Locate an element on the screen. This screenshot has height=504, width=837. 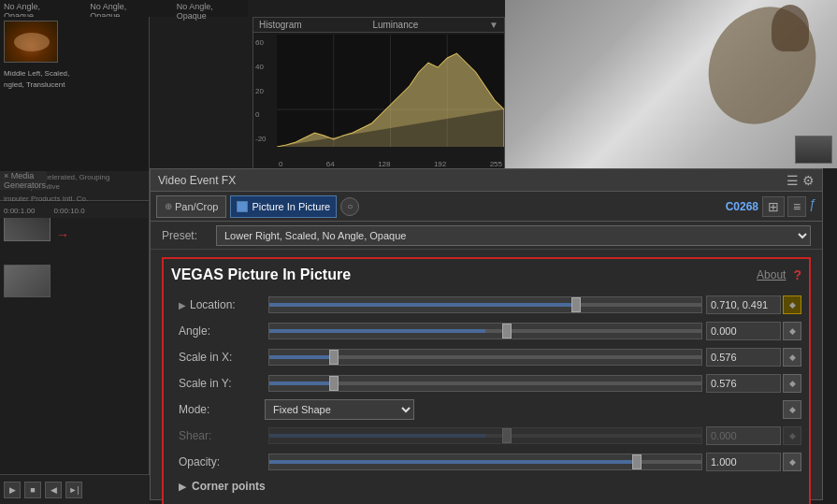
panel-titlebar: Video Event FX ☰ ⚙ is located at coordinates (486, 180).